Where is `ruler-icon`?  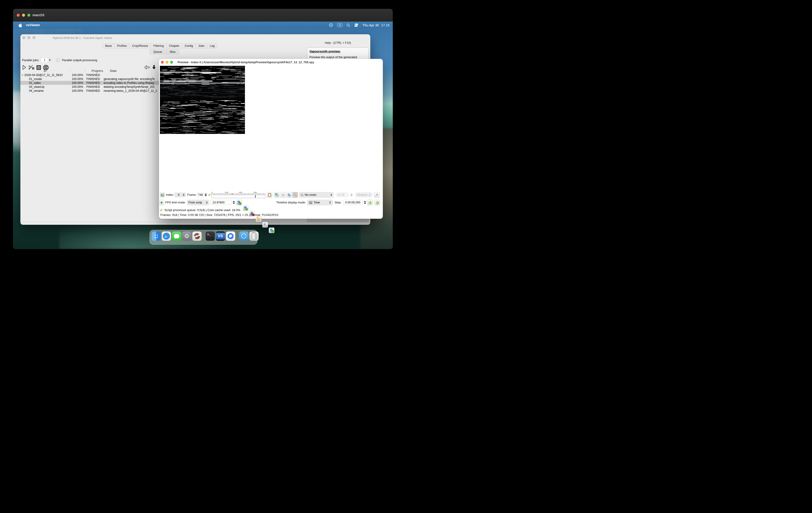
ruler-icon is located at coordinates (311, 202).